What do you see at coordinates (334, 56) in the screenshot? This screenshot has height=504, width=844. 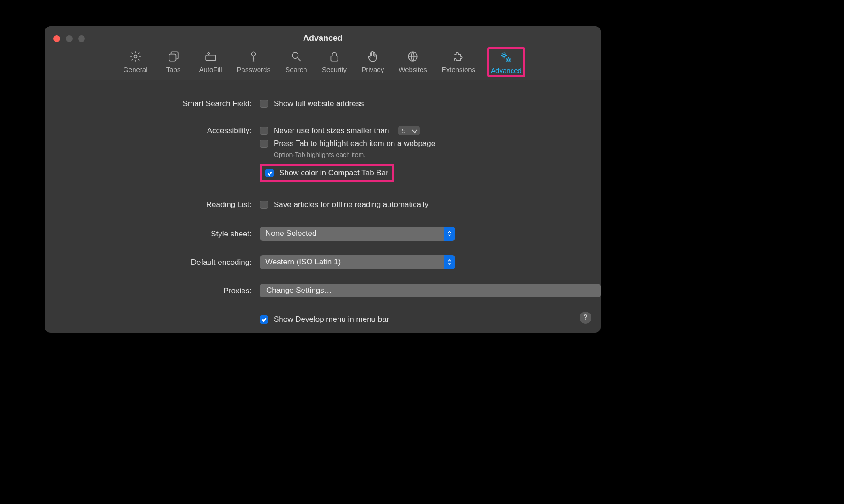 I see `lock-icon` at bounding box center [334, 56].